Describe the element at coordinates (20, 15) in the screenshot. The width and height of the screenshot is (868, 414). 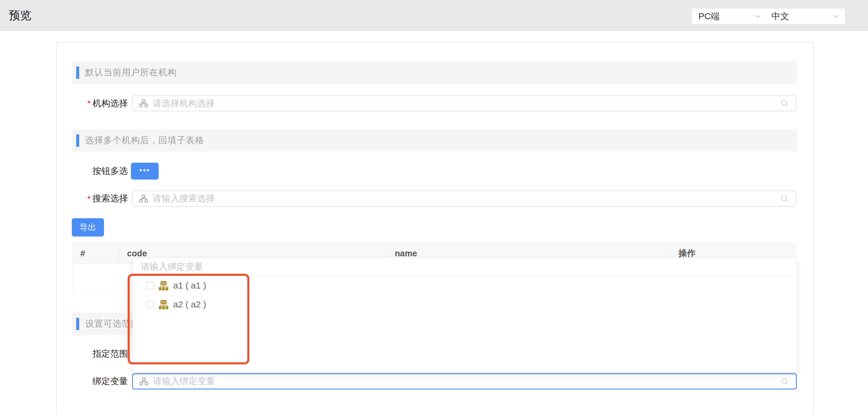
I see `page-title: 预览` at that location.